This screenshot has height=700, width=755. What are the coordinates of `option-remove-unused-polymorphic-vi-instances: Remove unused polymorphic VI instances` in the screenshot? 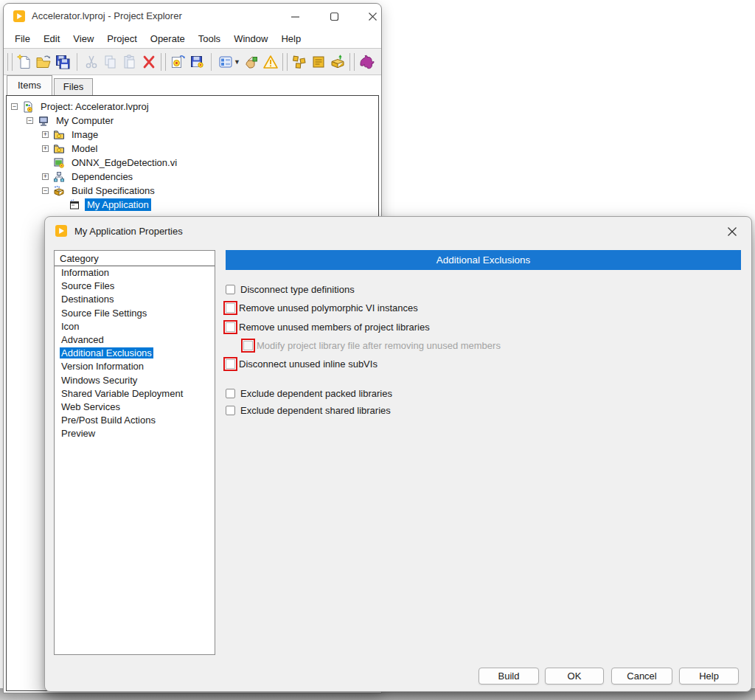 It's located at (321, 308).